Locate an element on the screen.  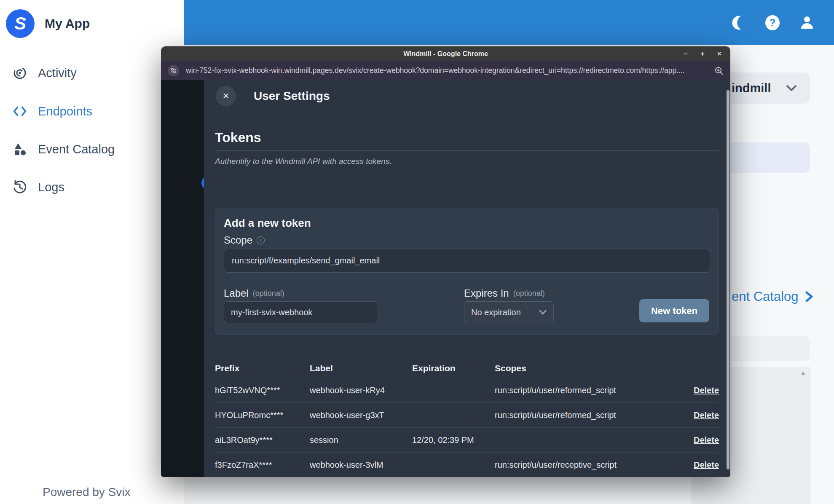
table-row: aiL3ROat9y**** session 12/20, 02:39 PM D… is located at coordinates (467, 440).